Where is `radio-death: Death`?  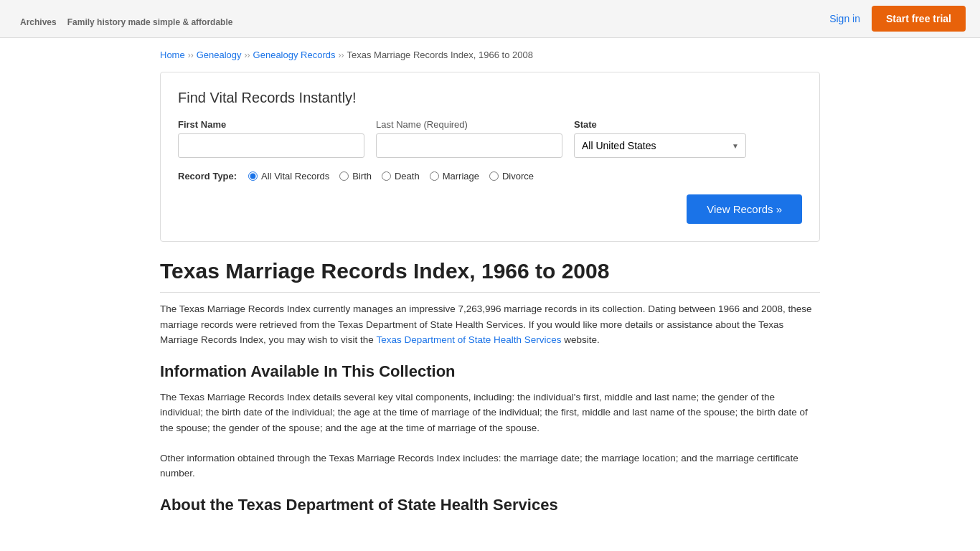 radio-death: Death is located at coordinates (400, 176).